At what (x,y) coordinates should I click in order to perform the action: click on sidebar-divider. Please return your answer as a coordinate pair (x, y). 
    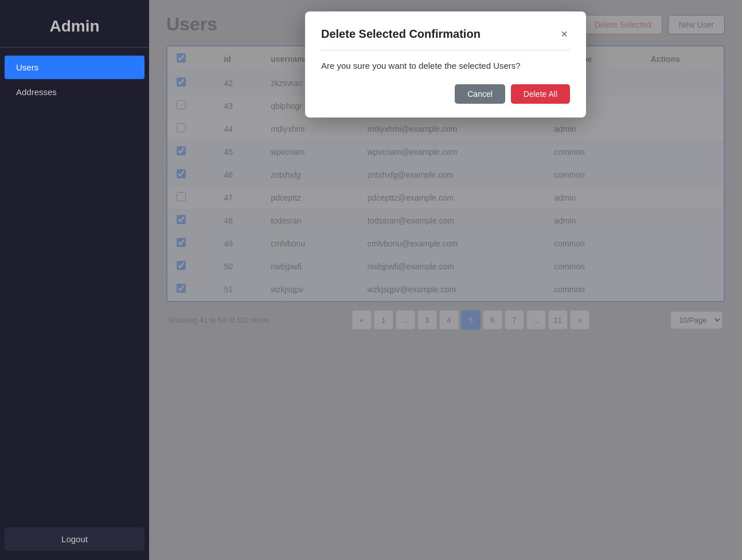
    Looking at the image, I should click on (75, 47).